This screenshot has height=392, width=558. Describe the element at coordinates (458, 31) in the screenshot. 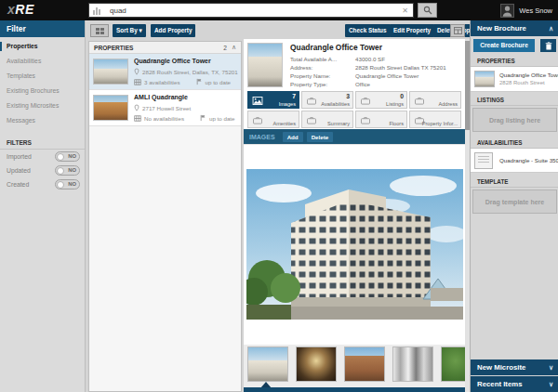

I see `report-button` at that location.